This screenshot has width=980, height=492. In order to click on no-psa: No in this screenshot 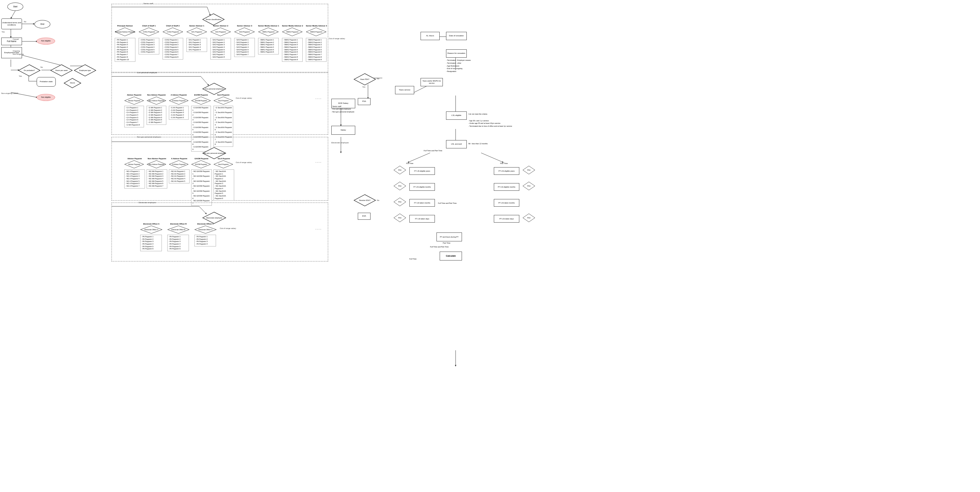, I will do `click(378, 78)`.